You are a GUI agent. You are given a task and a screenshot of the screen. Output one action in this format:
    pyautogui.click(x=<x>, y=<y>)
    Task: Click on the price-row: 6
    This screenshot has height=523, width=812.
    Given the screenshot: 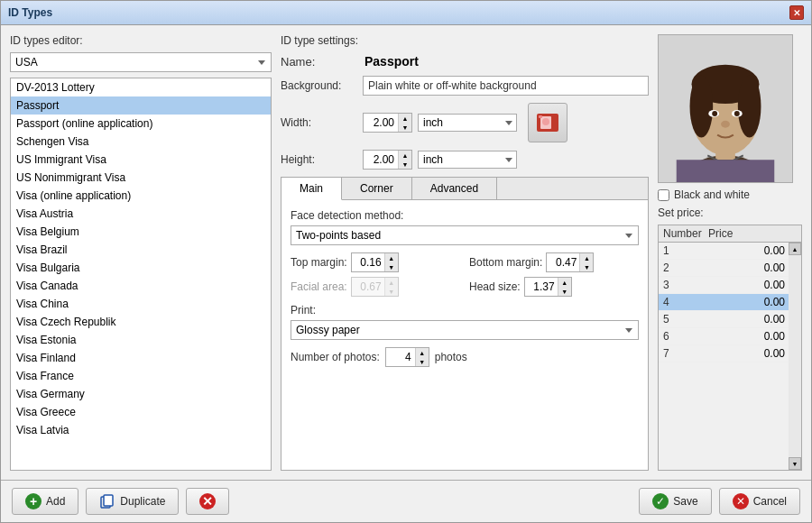 What is the action you would take?
    pyautogui.click(x=724, y=337)
    